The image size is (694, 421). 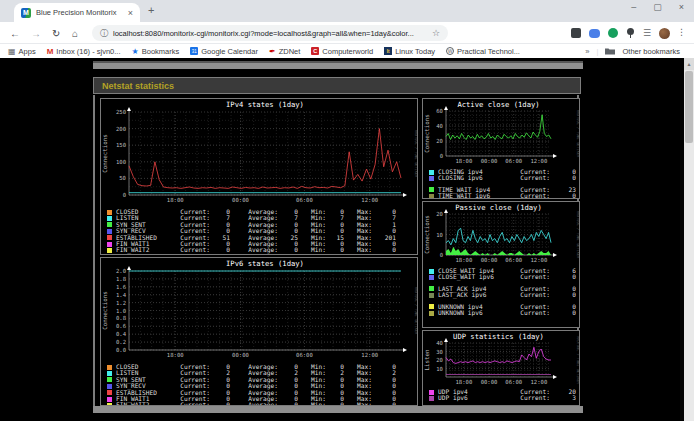 What do you see at coordinates (260, 153) in the screenshot?
I see `ipv4-states-chart: 05010015020025018:0000:0006:0012:00IPv4 …` at bounding box center [260, 153].